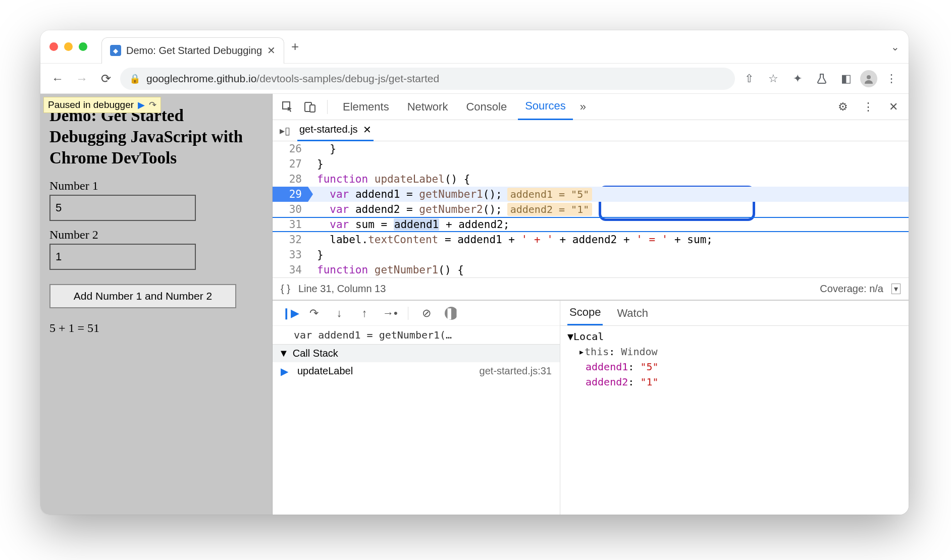 This screenshot has width=951, height=560. Describe the element at coordinates (591, 107) in the screenshot. I see `devtools-tab-bar: Elements Network Console Sources » ⚙ ⋮ ✕` at that location.